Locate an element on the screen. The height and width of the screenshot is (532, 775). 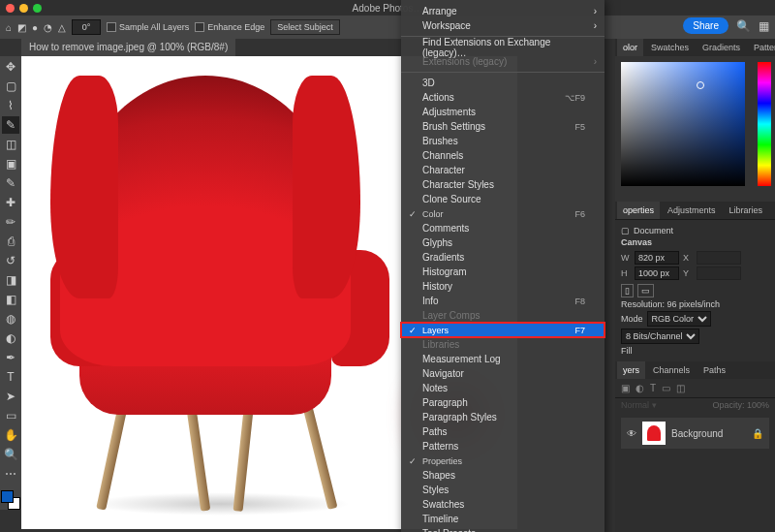
hand-tool: ✋ is located at coordinates (11, 435).